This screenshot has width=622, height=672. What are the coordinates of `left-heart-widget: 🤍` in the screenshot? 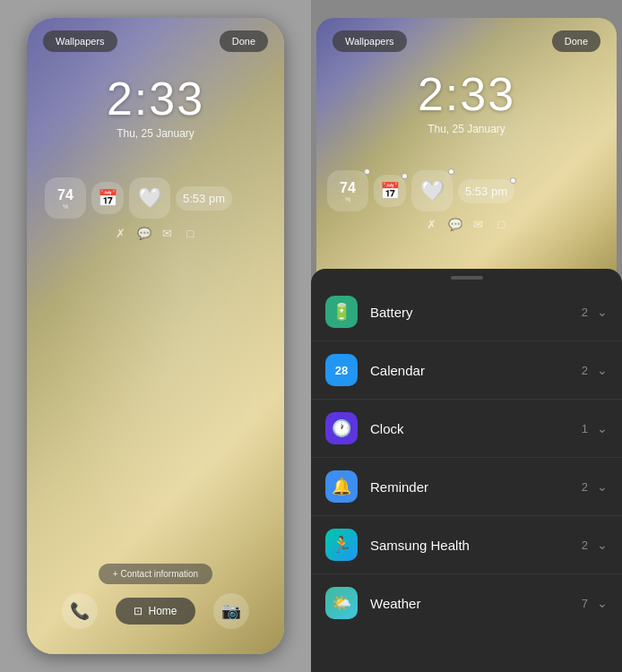 It's located at (150, 198).